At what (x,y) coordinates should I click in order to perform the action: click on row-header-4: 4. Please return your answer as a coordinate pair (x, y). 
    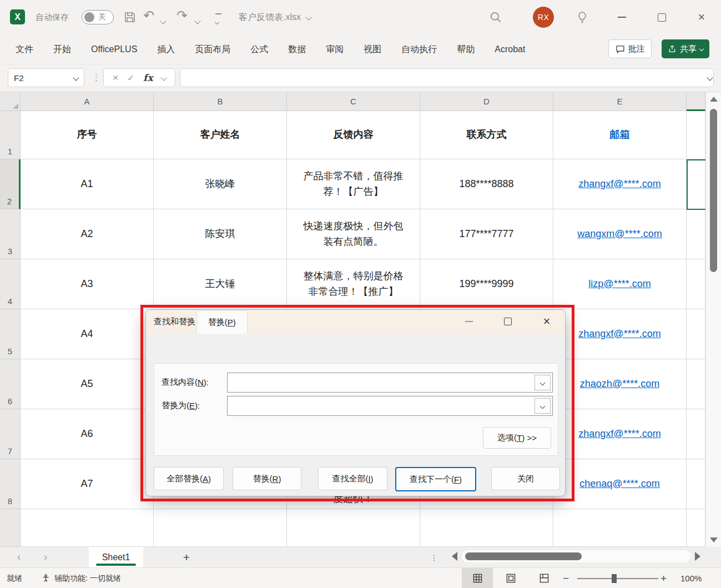
    Looking at the image, I should click on (10, 284).